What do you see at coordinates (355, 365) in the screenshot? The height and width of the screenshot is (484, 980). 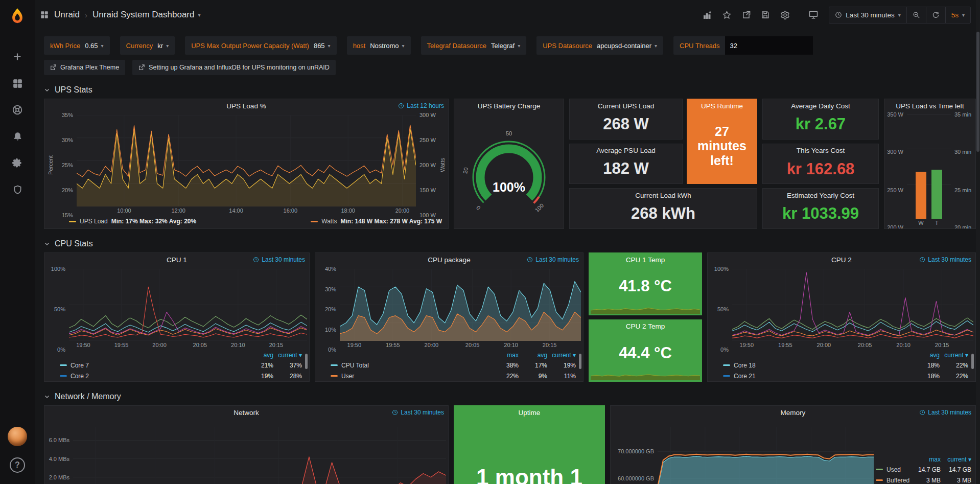 I see `legend-series-name: CPU Total` at bounding box center [355, 365].